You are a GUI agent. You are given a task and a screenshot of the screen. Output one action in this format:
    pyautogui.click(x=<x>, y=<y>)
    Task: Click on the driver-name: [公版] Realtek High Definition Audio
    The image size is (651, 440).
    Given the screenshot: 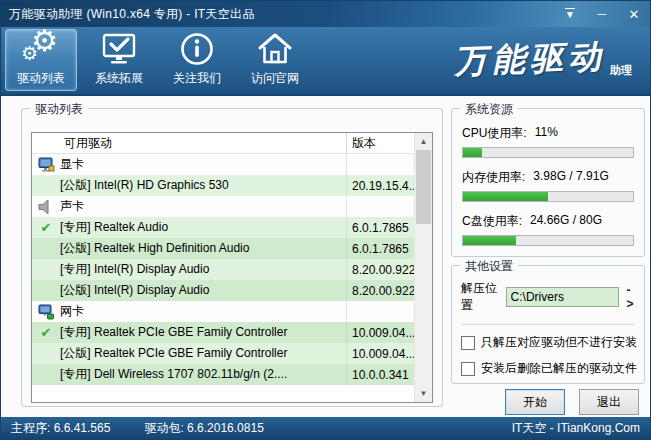 What is the action you would take?
    pyautogui.click(x=203, y=248)
    